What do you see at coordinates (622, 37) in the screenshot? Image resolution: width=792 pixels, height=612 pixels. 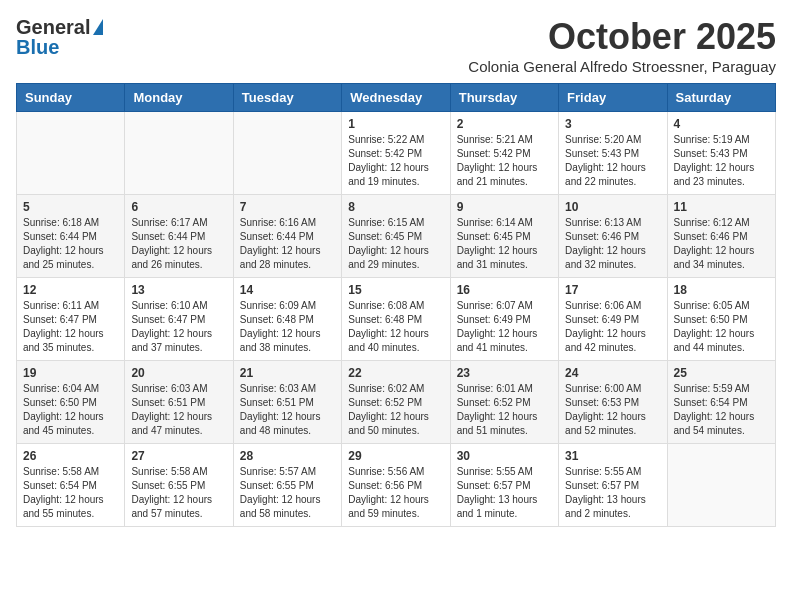 I see `month-title: October 2025` at bounding box center [622, 37].